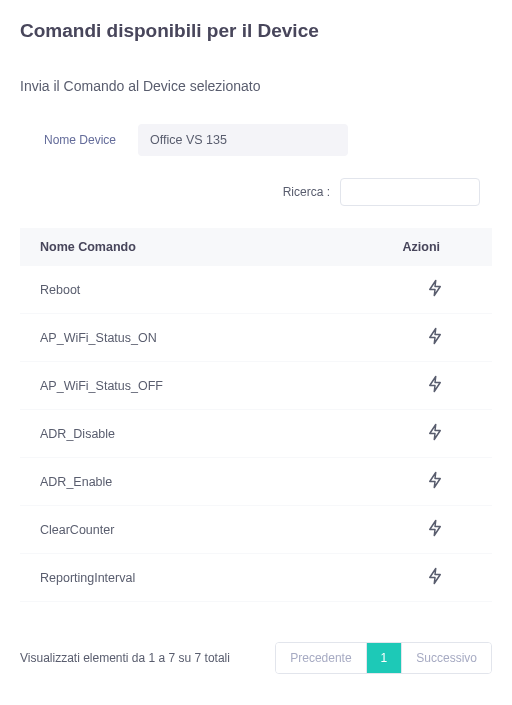 The height and width of the screenshot is (705, 512). Describe the element at coordinates (256, 140) in the screenshot. I see `device-row: Nome Device` at that location.